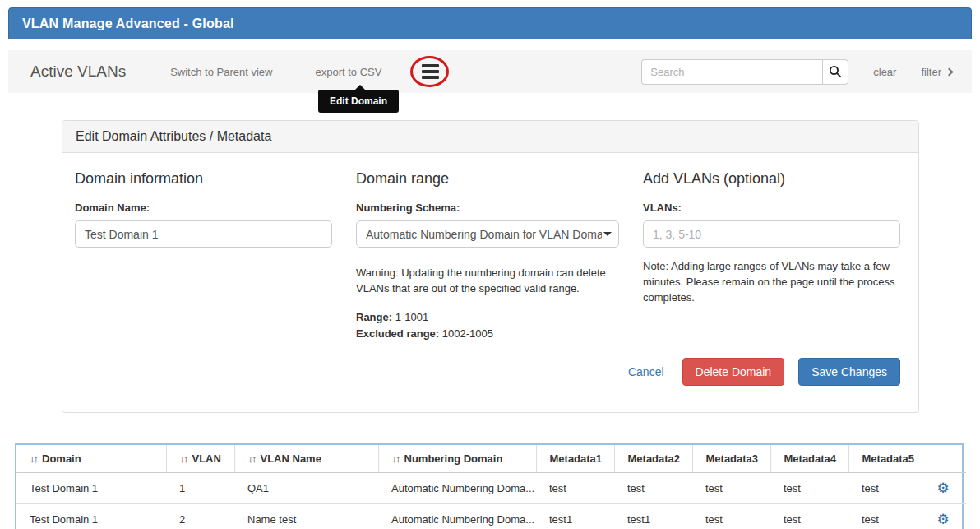 The height and width of the screenshot is (529, 980). I want to click on export-csv-link: export to CSV, so click(349, 72).